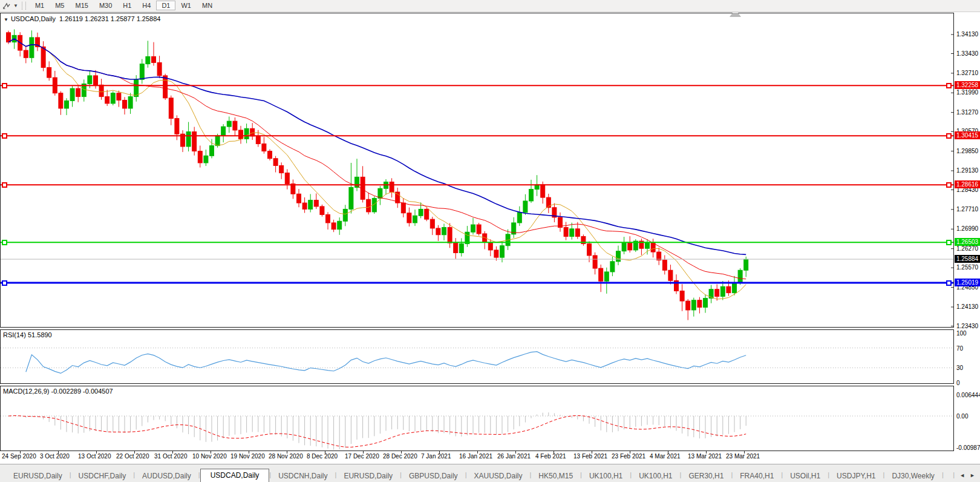  Describe the element at coordinates (40, 335) in the screenshot. I see `rsi-value: 51.5890` at that location.